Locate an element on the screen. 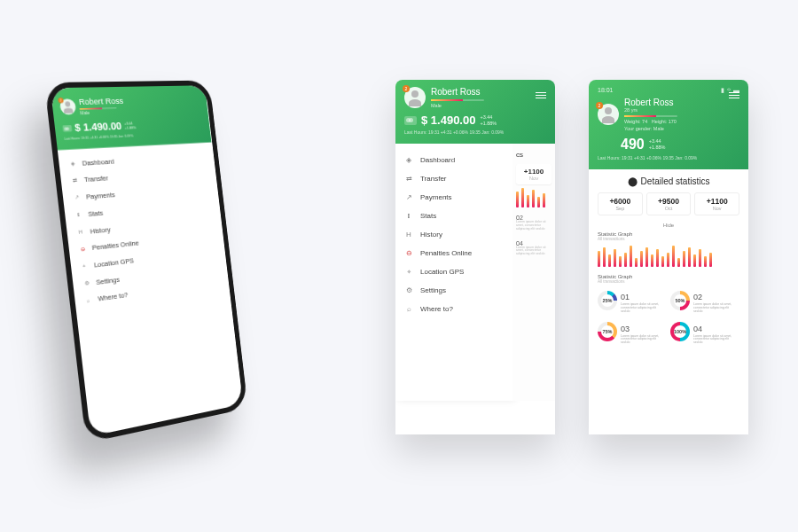 The width and height of the screenshot is (798, 532). nav-item-history: HHistory is located at coordinates (454, 234).